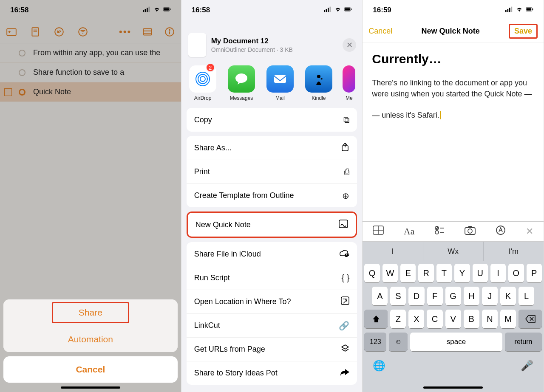 The image size is (544, 392). What do you see at coordinates (338, 10) in the screenshot?
I see `wifi-icon` at bounding box center [338, 10].